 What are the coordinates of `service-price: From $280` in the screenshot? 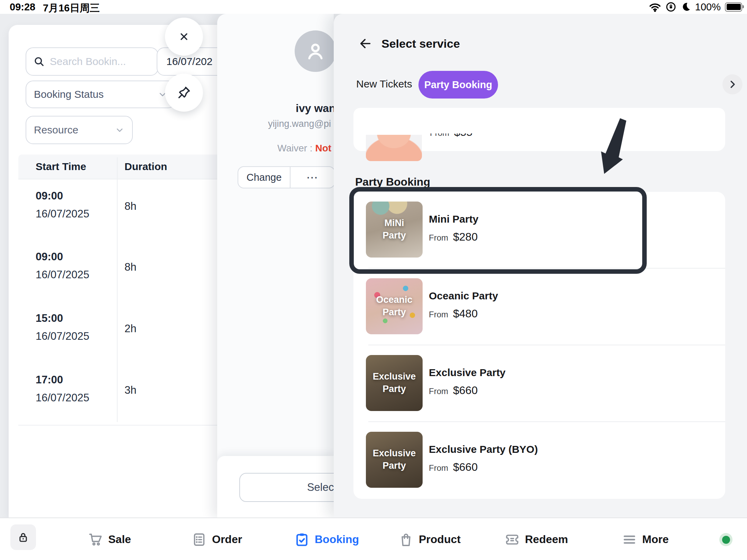 It's located at (453, 237).